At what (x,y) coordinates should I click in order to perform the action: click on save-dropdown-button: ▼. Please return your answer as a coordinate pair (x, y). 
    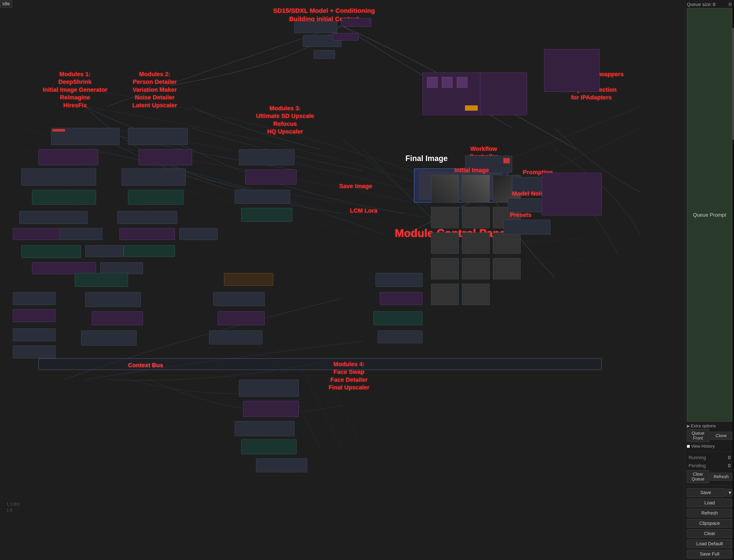
    Looking at the image, I should click on (729, 493).